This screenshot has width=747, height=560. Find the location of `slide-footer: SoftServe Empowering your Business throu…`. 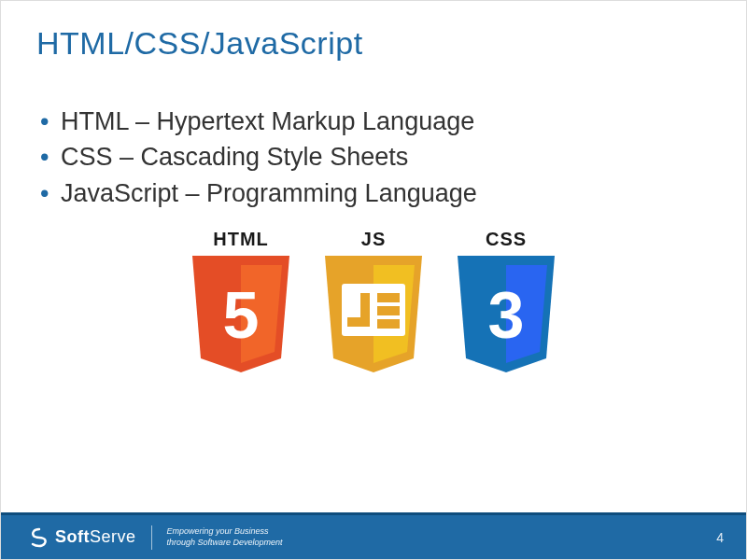

slide-footer: SoftServe Empowering your Business throu… is located at coordinates (374, 536).